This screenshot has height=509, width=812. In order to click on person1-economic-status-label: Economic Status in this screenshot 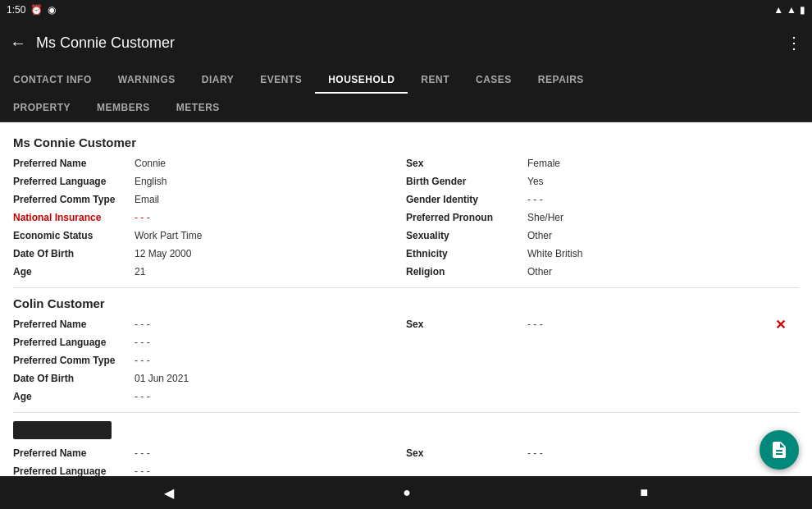, I will do `click(71, 236)`.